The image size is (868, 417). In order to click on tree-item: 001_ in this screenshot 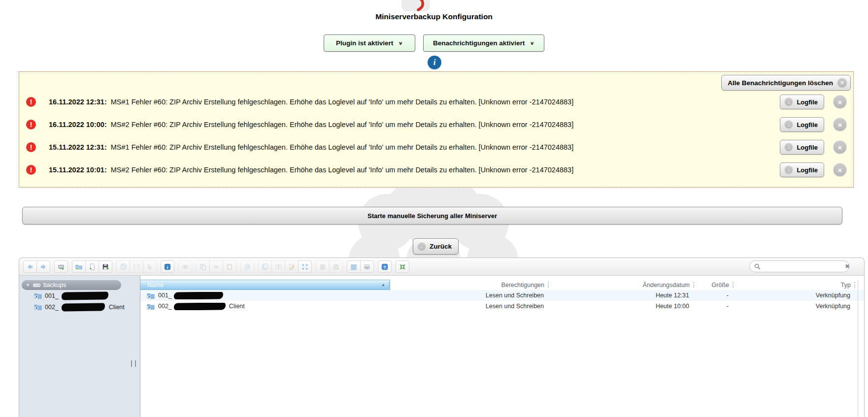, I will do `click(80, 295)`.